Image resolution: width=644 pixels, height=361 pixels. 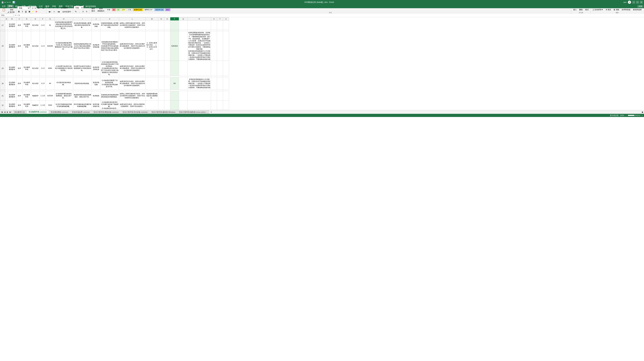 I want to click on col-header-t: T, so click(x=220, y=19).